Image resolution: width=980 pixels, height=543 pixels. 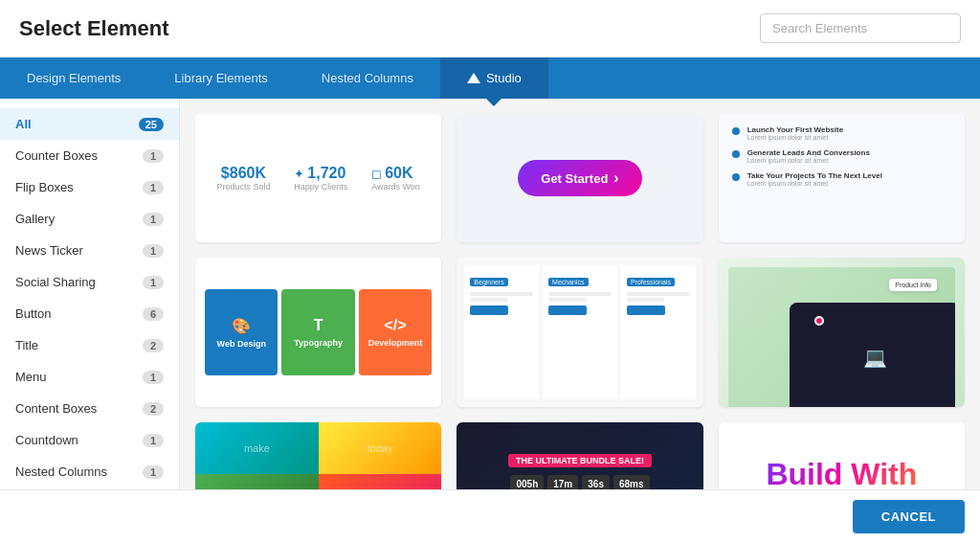 What do you see at coordinates (243, 173) in the screenshot?
I see `counter-value-1: $860K` at bounding box center [243, 173].